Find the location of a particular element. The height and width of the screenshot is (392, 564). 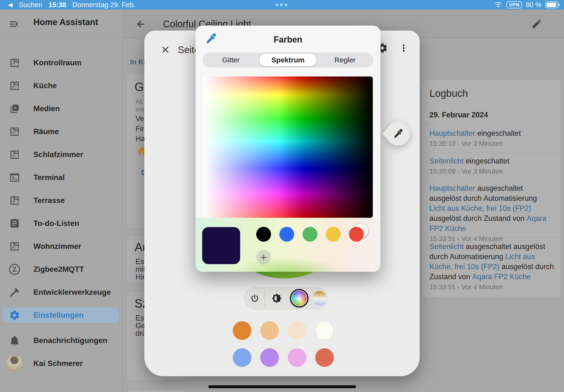

partial-card is located at coordinates (156, 391).